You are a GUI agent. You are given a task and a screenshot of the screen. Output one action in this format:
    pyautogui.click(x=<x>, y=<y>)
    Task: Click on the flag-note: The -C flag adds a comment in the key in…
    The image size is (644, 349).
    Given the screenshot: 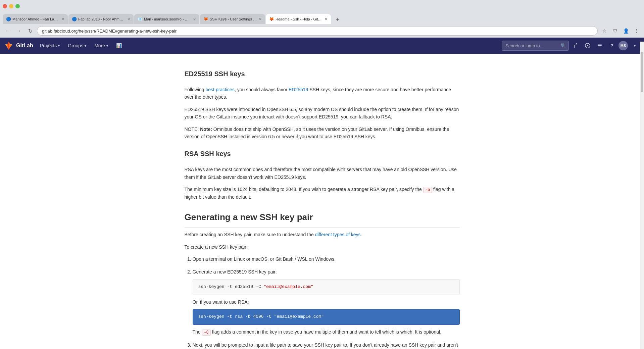 What is the action you would take?
    pyautogui.click(x=326, y=332)
    